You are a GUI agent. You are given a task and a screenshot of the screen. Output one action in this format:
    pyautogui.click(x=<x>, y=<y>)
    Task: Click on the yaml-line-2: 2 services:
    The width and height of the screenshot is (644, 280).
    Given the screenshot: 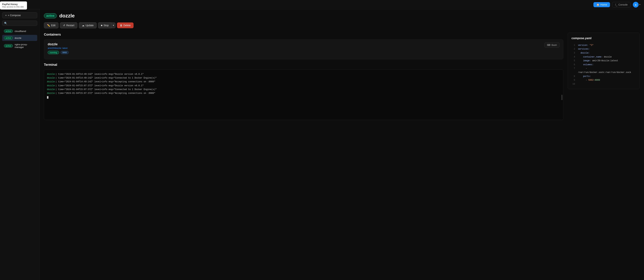 What is the action you would take?
    pyautogui.click(x=604, y=49)
    